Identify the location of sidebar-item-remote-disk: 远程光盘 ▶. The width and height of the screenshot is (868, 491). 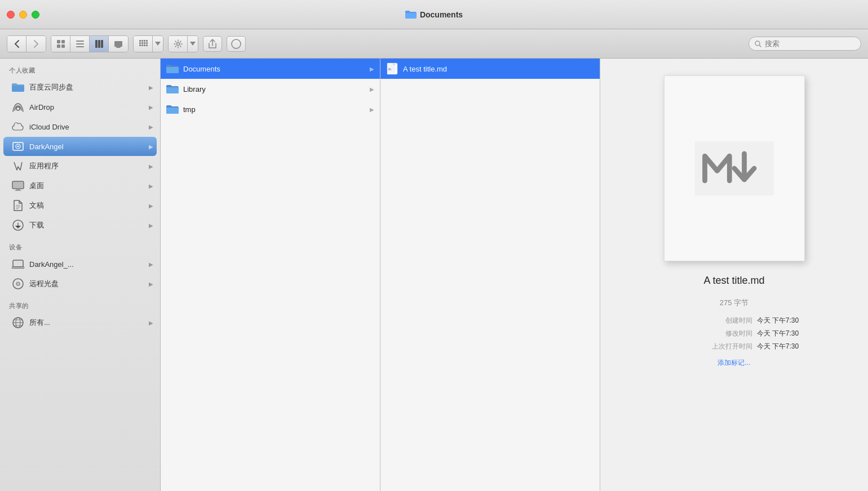
(80, 284).